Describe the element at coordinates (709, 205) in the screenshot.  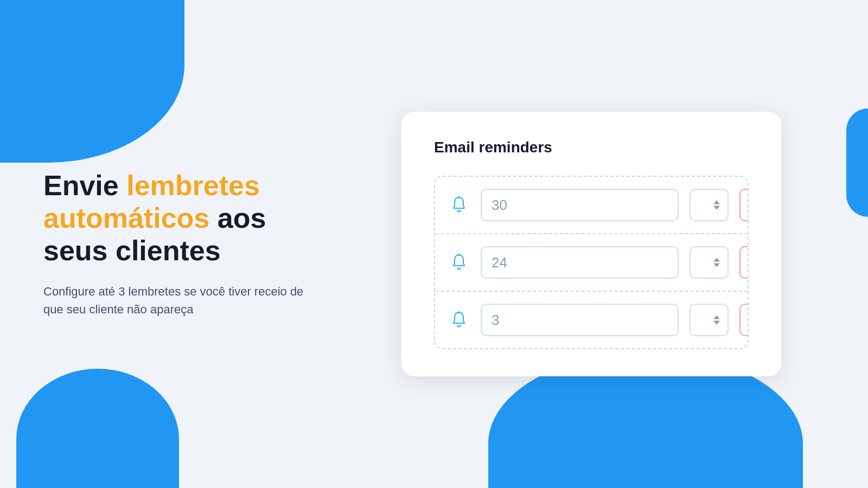
I see `reminder-1-unit-wrap: minutes hours days` at that location.